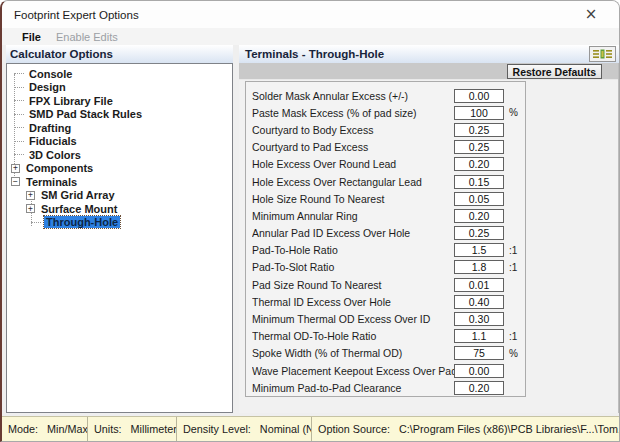 The height and width of the screenshot is (442, 620). I want to click on tree-item-surface-mount: +Surface Mount, so click(122, 209).